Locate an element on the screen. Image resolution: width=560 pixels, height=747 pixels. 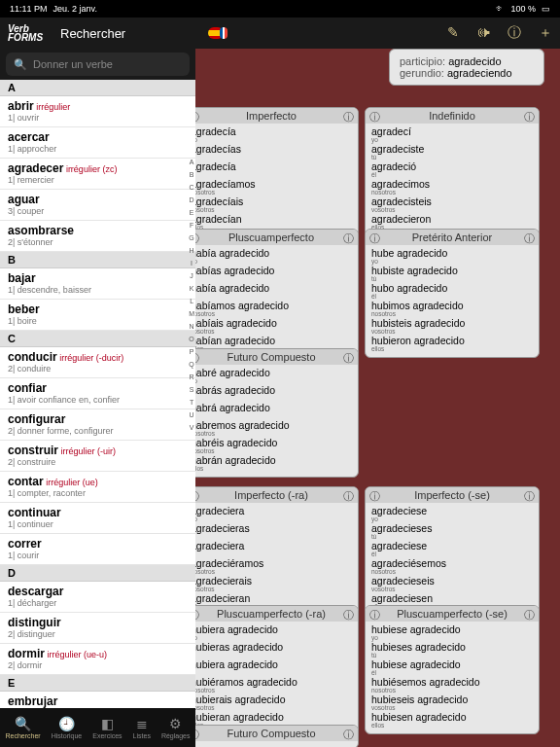
verb-item: conducir irrégulier (-ducir)2| conduire is located at coordinates (97, 363).